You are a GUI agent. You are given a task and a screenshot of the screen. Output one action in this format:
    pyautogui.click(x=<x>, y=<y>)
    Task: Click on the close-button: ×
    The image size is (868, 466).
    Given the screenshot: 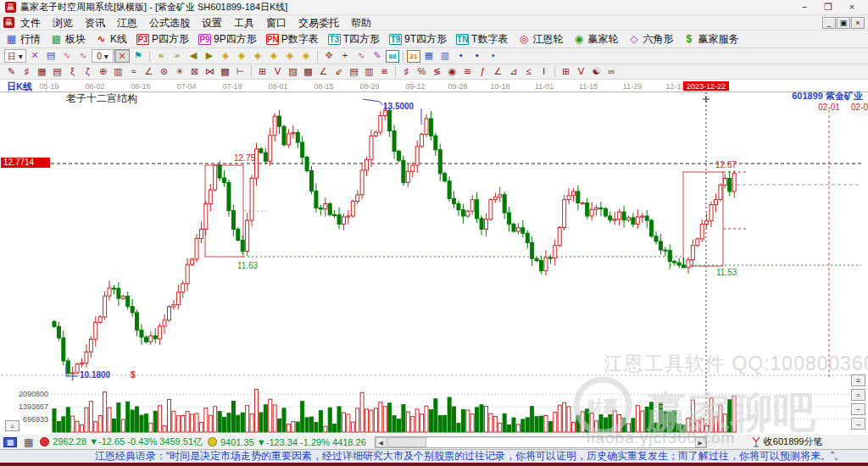 What is the action you would take?
    pyautogui.click(x=852, y=7)
    